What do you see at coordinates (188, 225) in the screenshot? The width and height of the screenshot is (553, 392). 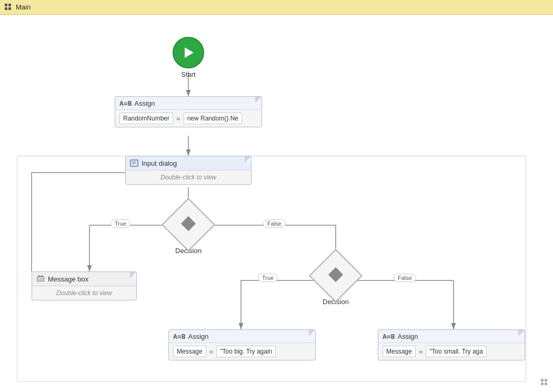 I see `decision1-inner` at bounding box center [188, 225].